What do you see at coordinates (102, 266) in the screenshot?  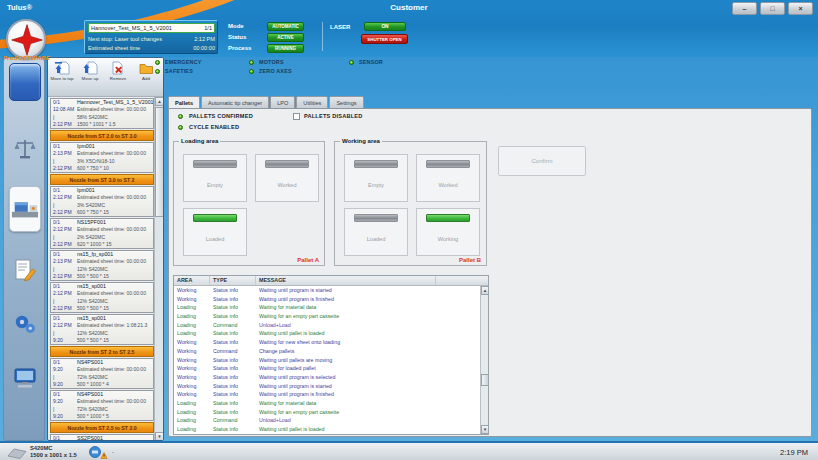 I see `job-list-item: 0/1 2:13 PM | 2:12 PM ns15_fp_sp001 Esti…` at bounding box center [102, 266].